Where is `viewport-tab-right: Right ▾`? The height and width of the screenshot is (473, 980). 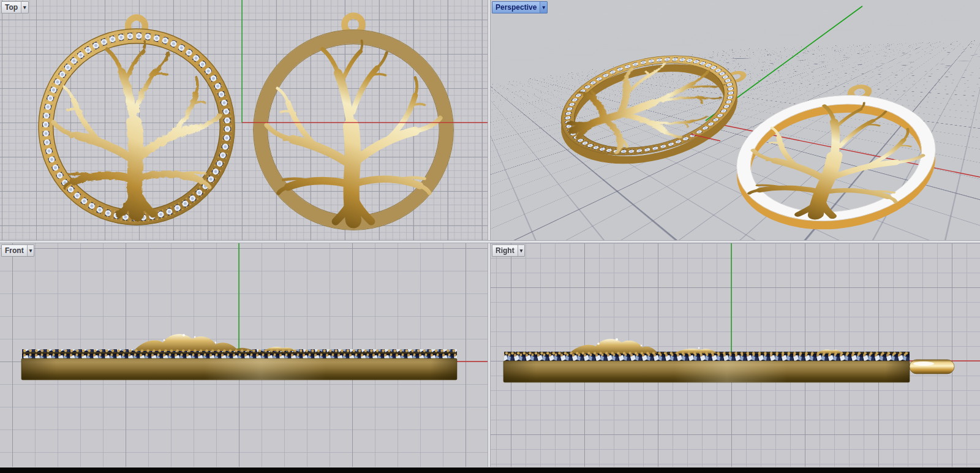
viewport-tab-right: Right ▾ is located at coordinates (508, 251).